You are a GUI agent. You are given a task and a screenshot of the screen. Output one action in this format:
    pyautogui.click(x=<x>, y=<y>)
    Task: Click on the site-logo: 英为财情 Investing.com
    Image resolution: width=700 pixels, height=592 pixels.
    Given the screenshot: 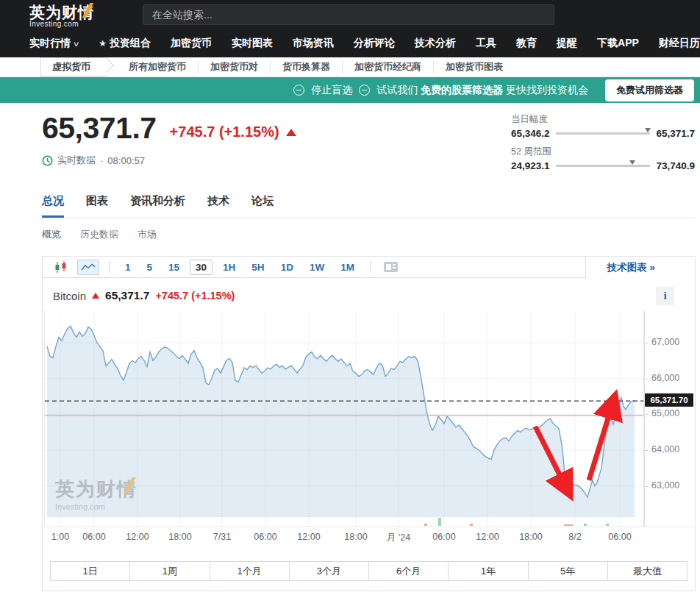 What is the action you would take?
    pyautogui.click(x=62, y=16)
    